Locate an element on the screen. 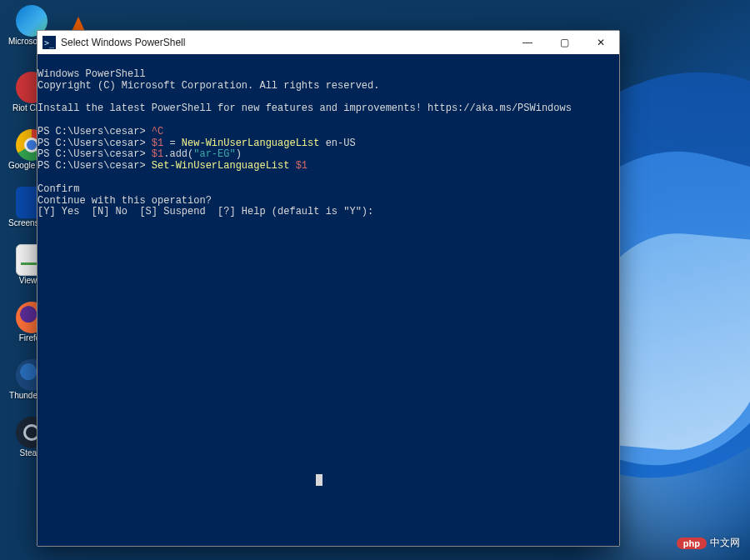 Image resolution: width=750 pixels, height=560 pixels. terminal-banner: Copyright (C) Microsoft Corporation. All… is located at coordinates (208, 86).